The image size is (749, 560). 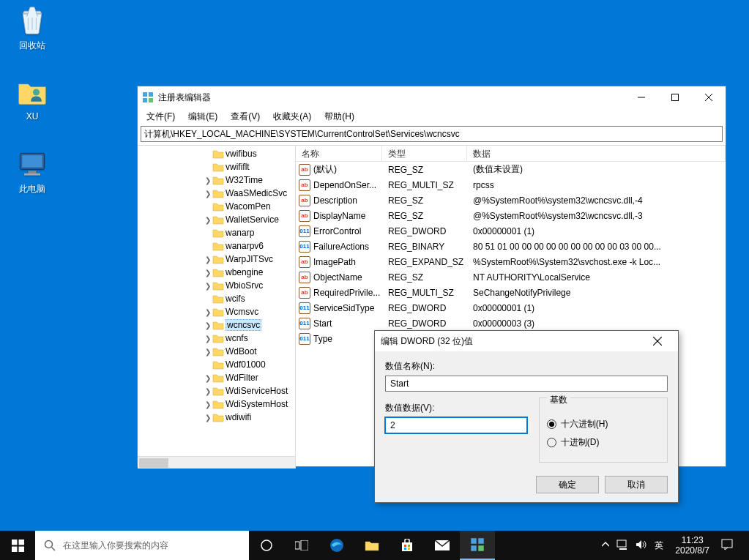 What do you see at coordinates (339, 154) in the screenshot?
I see `col-header-name: 名称` at bounding box center [339, 154].